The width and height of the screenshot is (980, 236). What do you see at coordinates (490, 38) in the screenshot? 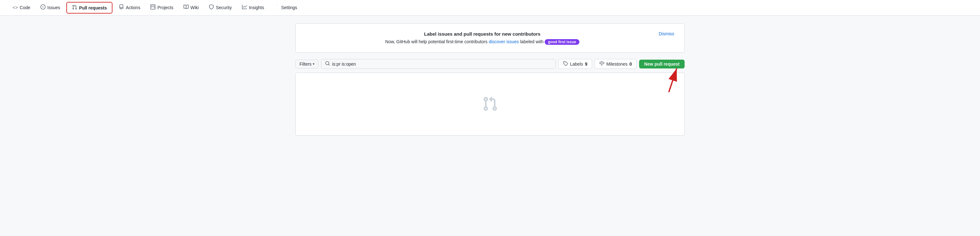
I see `contributor-banner: Label issues and pull requests for new c…` at bounding box center [490, 38].